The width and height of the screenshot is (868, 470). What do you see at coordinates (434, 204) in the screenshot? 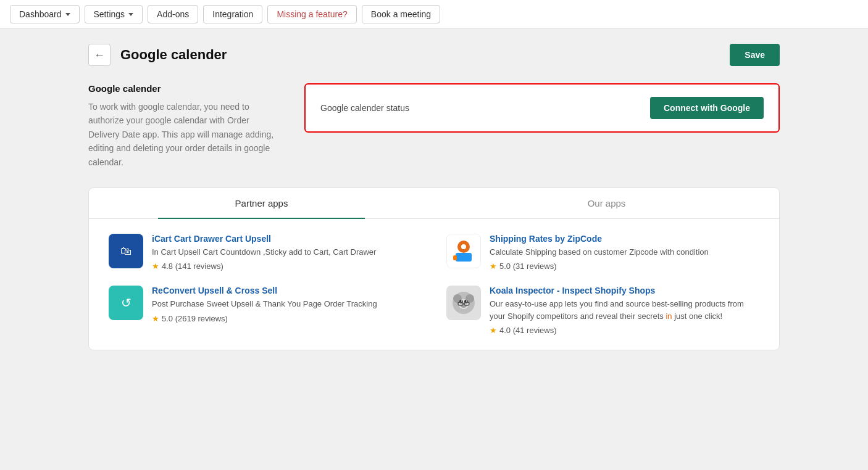
I see `tabs-row: Partner apps Our apps` at bounding box center [434, 204].